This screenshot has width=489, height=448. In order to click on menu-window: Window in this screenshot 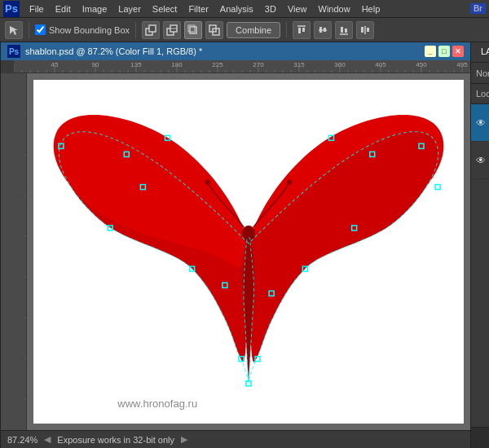, I will do `click(334, 9)`.